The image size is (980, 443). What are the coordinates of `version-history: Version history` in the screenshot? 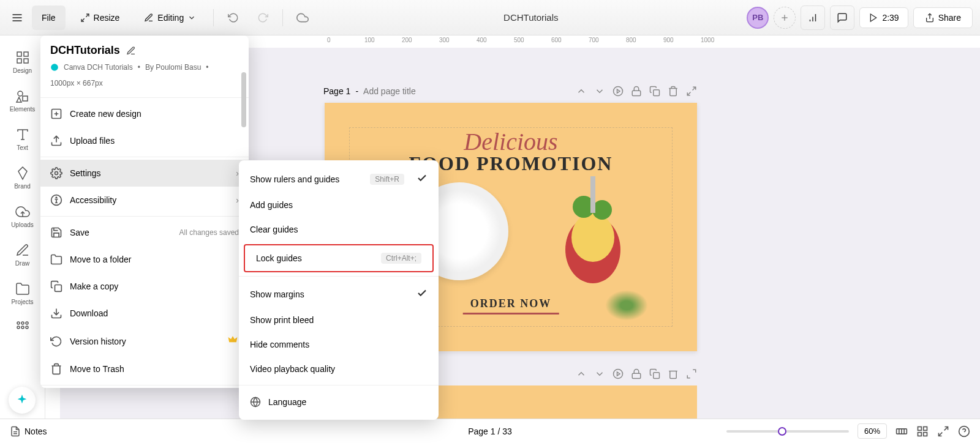 It's located at (145, 341).